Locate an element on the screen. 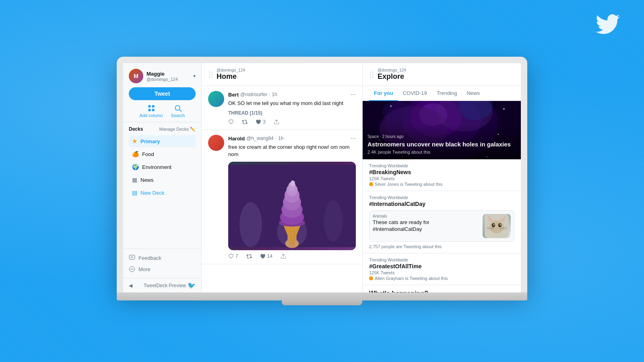 The height and width of the screenshot is (362, 644). tweet-image is located at coordinates (292, 206).